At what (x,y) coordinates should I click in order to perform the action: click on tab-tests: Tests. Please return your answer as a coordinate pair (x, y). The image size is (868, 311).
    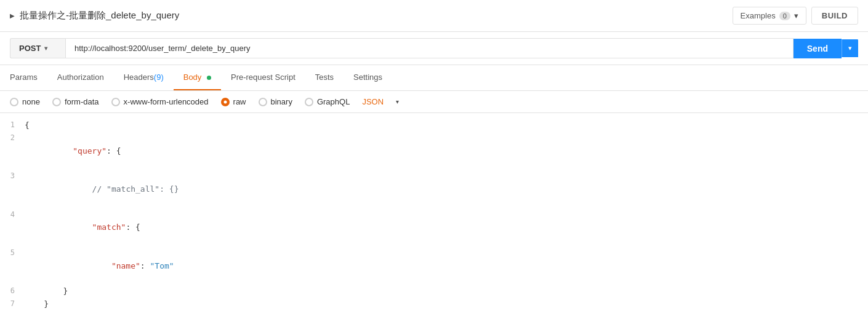
    Looking at the image, I should click on (324, 77).